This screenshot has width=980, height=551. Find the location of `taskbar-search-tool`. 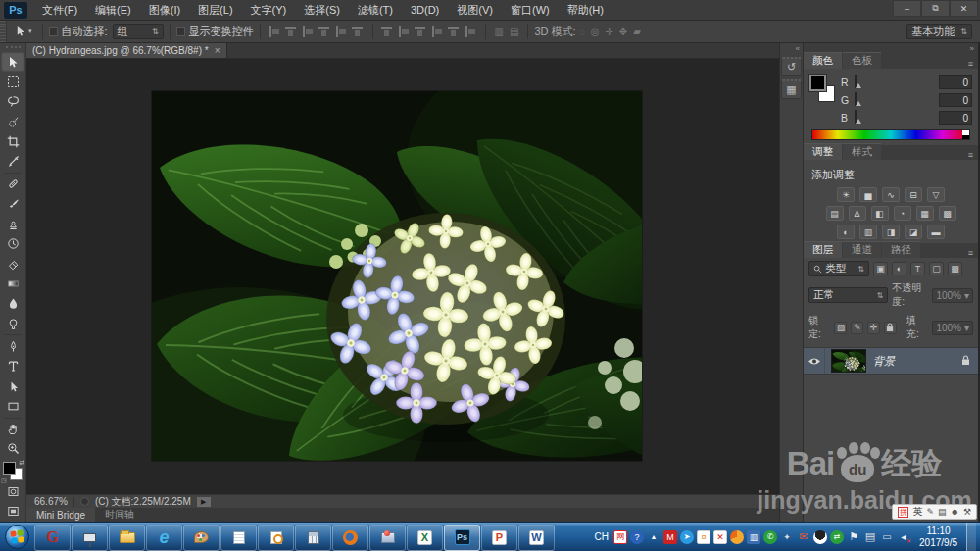

taskbar-search-tool is located at coordinates (276, 537).